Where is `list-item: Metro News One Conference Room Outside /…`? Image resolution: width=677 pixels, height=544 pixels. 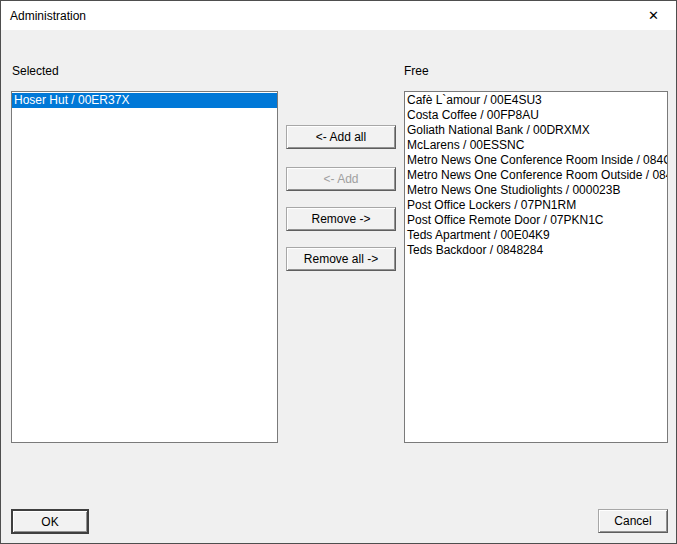 list-item: Metro News One Conference Room Outside /… is located at coordinates (536, 176).